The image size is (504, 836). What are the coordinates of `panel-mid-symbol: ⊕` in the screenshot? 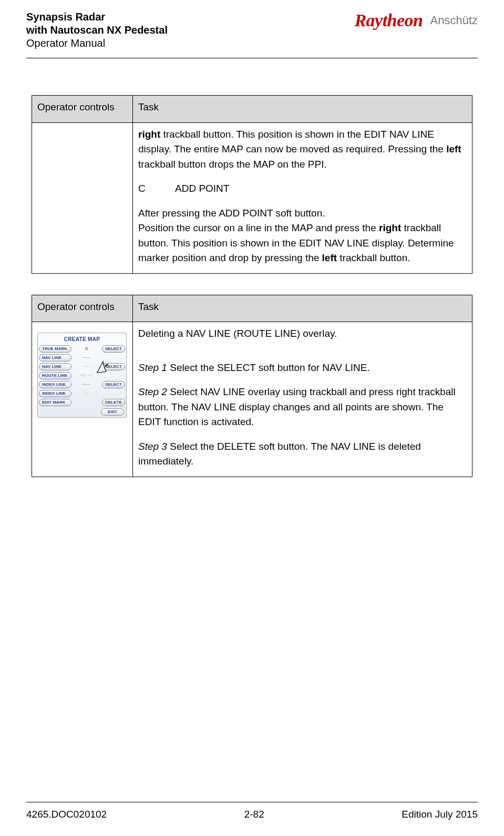 It's located at (87, 349).